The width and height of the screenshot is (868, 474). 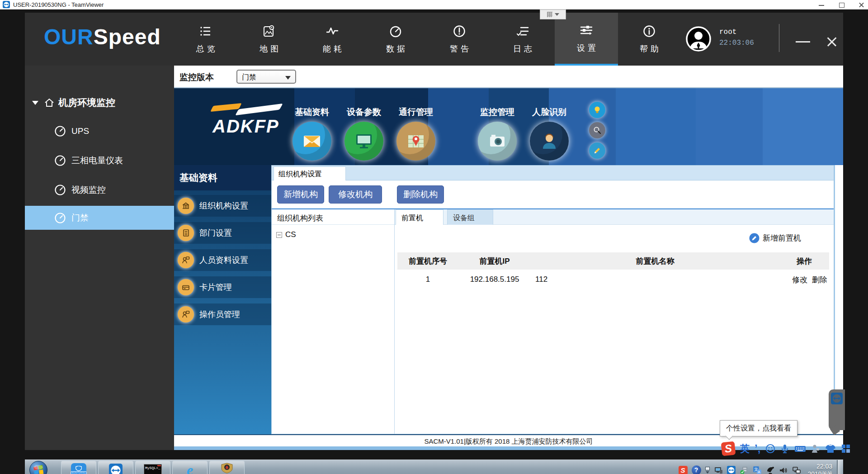 I want to click on sidebar-item-power-meter: 三相电量仪表, so click(x=99, y=161).